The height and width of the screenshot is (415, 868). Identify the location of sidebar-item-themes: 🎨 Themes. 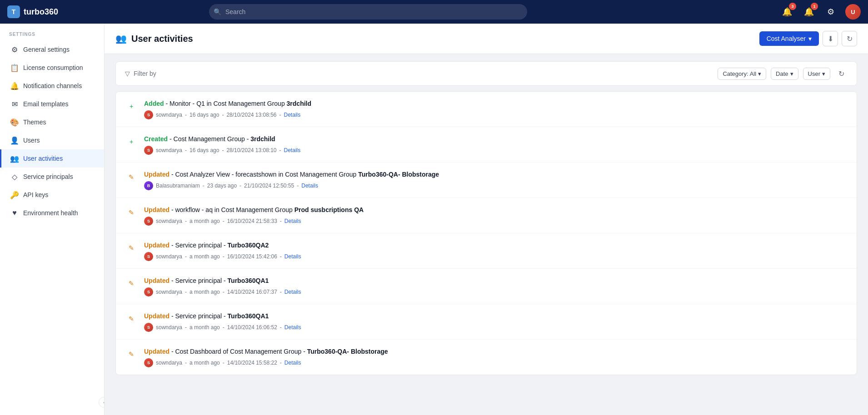
(52, 122).